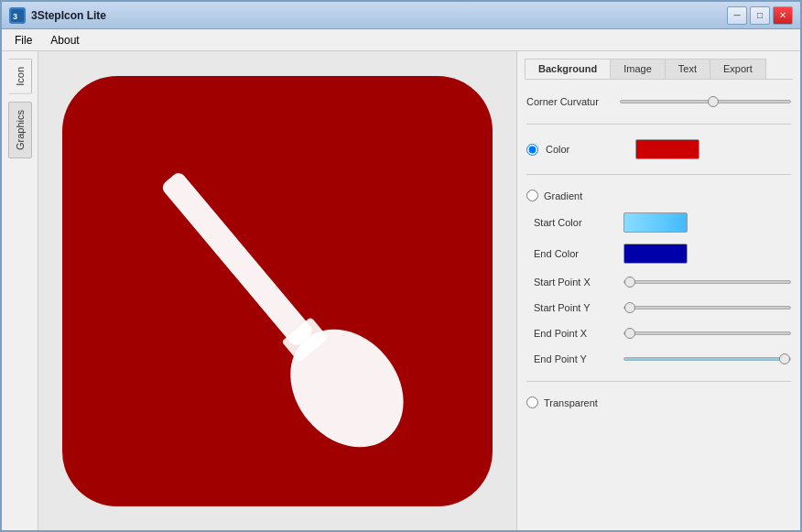 This screenshot has width=802, height=532. What do you see at coordinates (707, 359) in the screenshot?
I see `end-y-slider` at bounding box center [707, 359].